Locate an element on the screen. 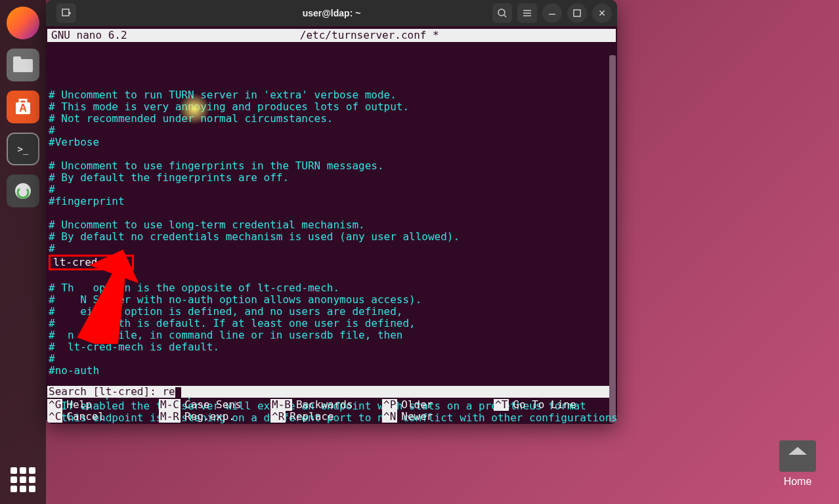  dock: A >_ is located at coordinates (23, 252).